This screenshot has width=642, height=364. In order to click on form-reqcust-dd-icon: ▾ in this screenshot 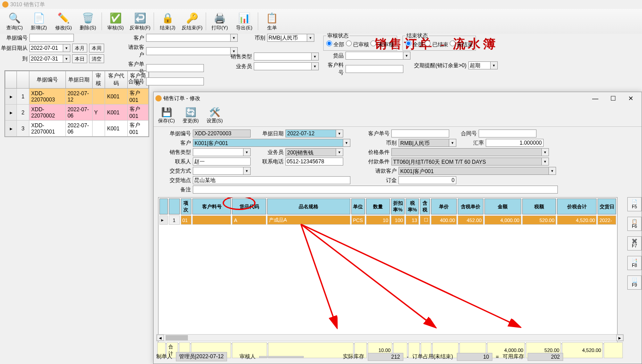, I will do `click(553, 171)`.